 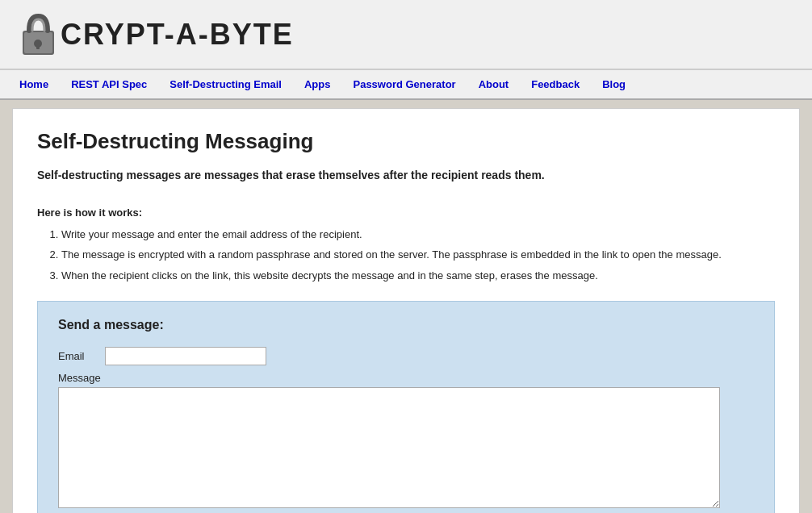 I want to click on navigation: HomeREST API SpecSelf-Destructing EmailA…, so click(x=406, y=85).